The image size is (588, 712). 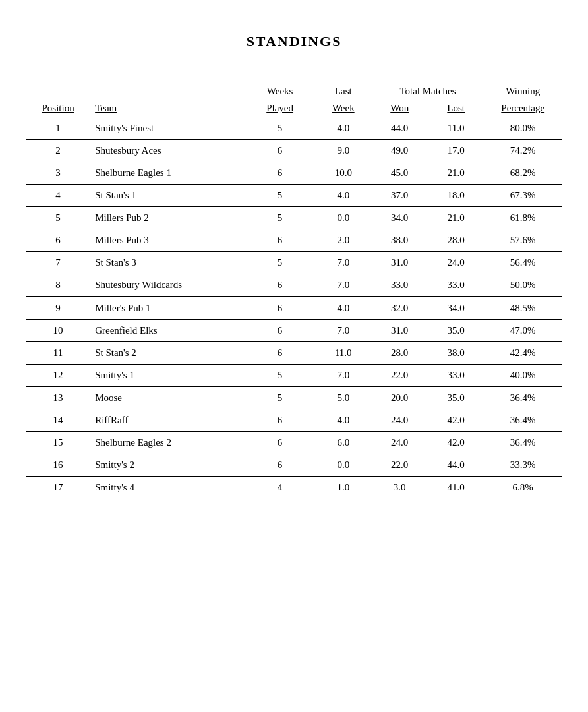 What do you see at coordinates (294, 443) in the screenshot?
I see `table-row: 15Shelburne Eagles 266.024.042.036.4%` at bounding box center [294, 443].